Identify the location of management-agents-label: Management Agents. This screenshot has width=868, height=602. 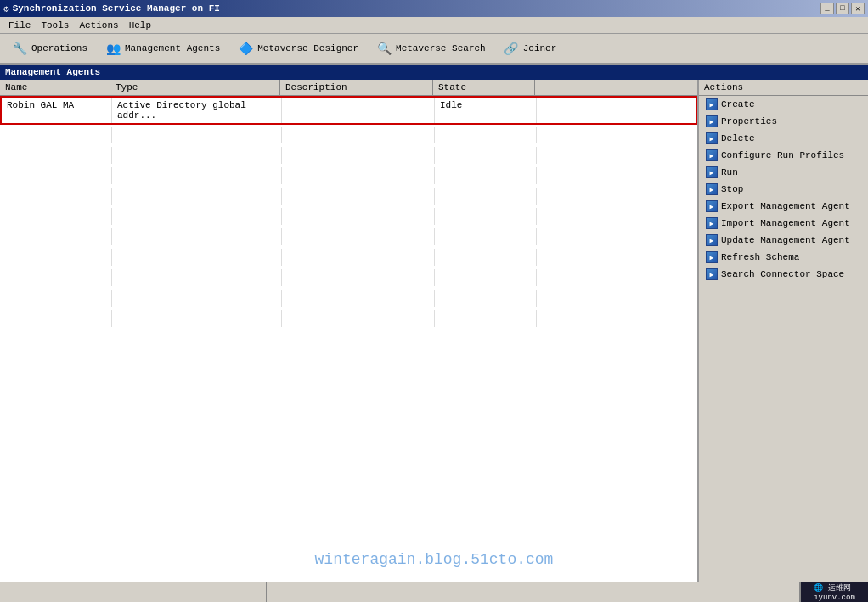
(172, 48).